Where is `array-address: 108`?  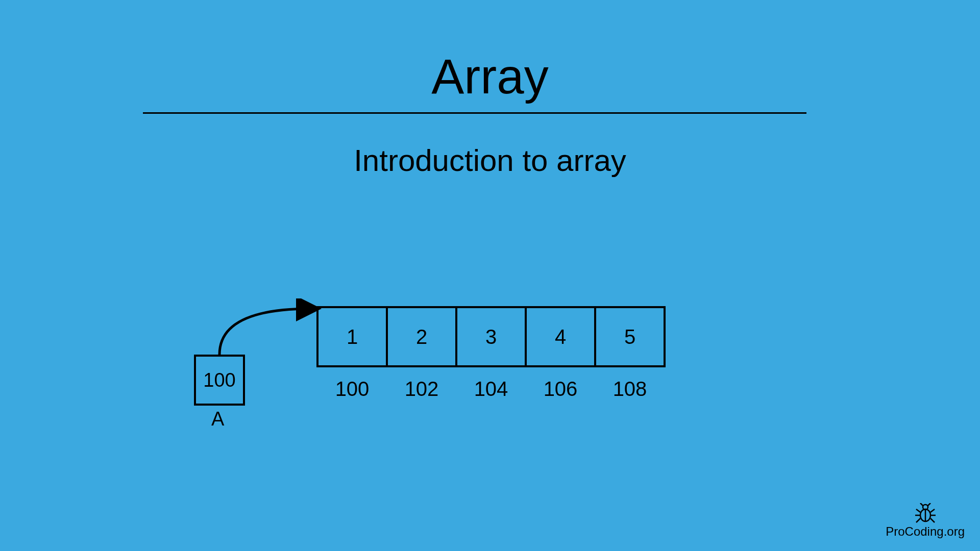
array-address: 108 is located at coordinates (630, 389).